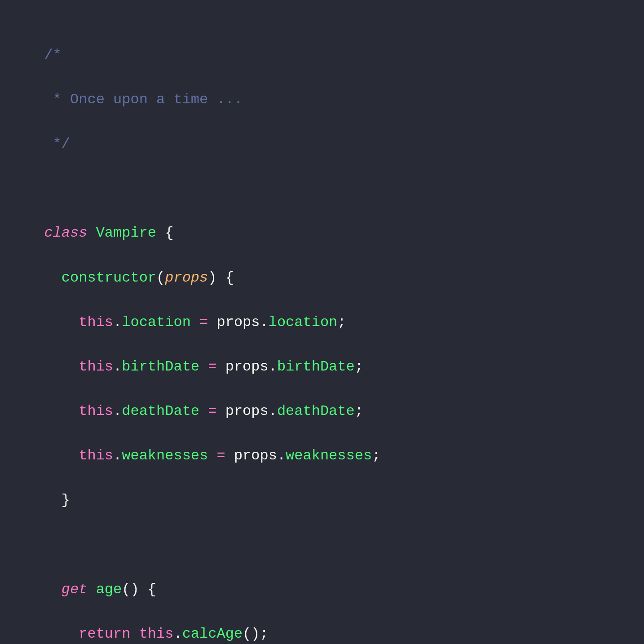  I want to click on comment-star: * Once upon a time ..., so click(143, 100).